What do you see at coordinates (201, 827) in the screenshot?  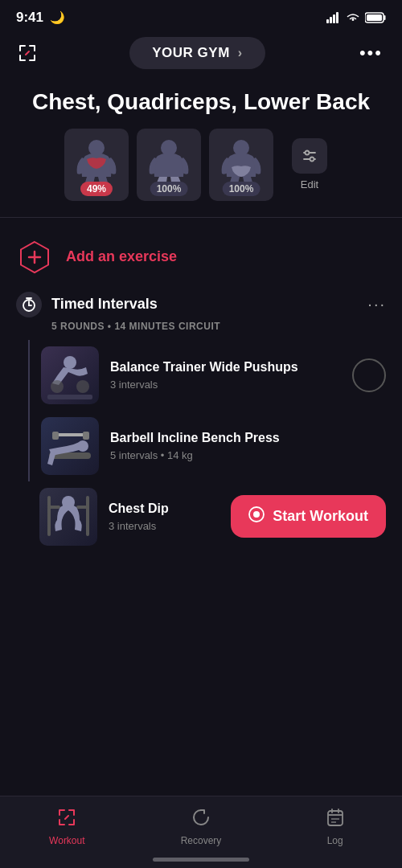 I see `nav-item-recovery: Recovery` at bounding box center [201, 827].